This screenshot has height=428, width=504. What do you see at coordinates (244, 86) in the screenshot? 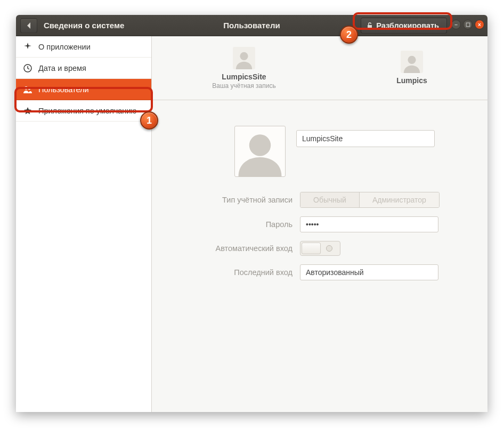
I see `user-tile-sub: Ваша учётная запись` at bounding box center [244, 86].